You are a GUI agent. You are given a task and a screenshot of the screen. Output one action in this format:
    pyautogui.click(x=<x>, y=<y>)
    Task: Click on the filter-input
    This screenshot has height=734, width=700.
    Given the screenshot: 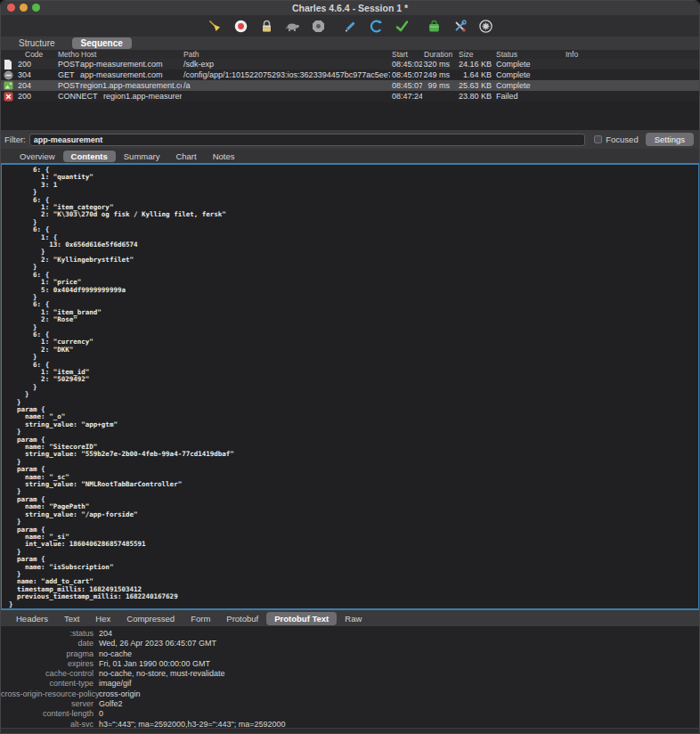 What is the action you would take?
    pyautogui.click(x=307, y=140)
    